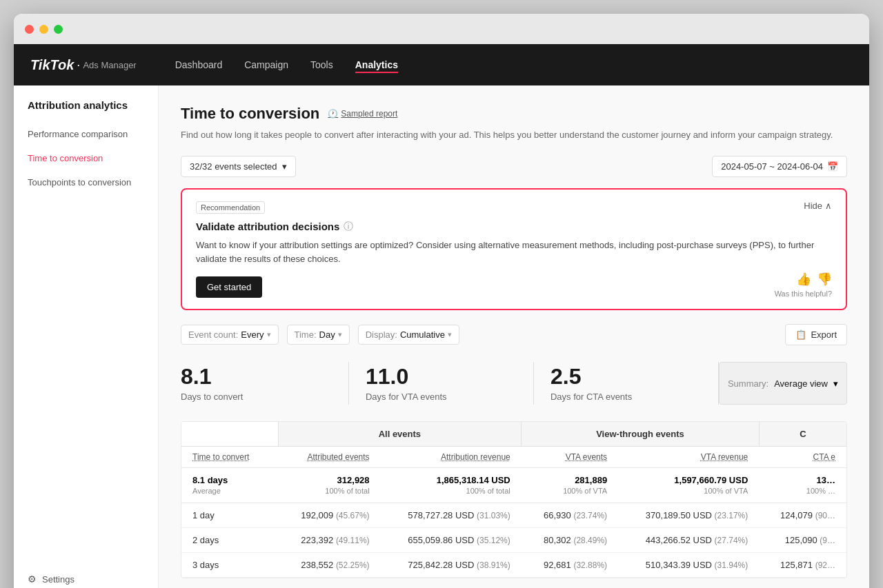  What do you see at coordinates (711, 480) in the screenshot?
I see `total-vta-r-value: 1,597,660.79 USD` at bounding box center [711, 480].